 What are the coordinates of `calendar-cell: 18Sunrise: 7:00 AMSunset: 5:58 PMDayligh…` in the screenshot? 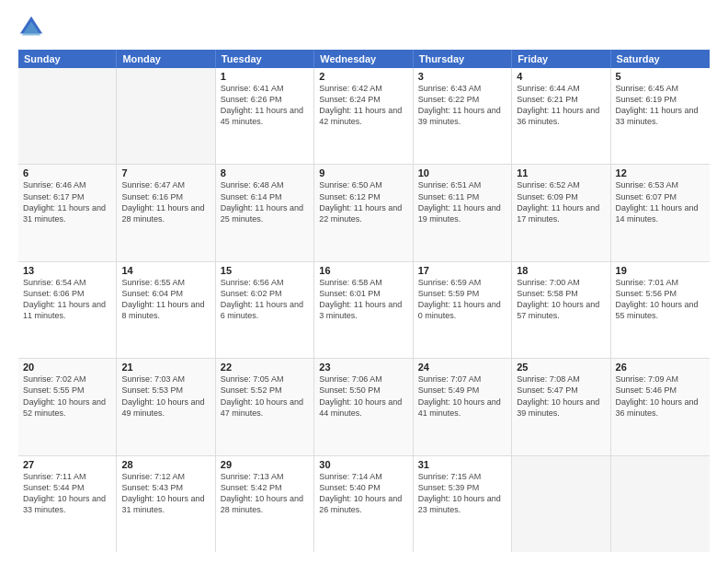 It's located at (561, 310).